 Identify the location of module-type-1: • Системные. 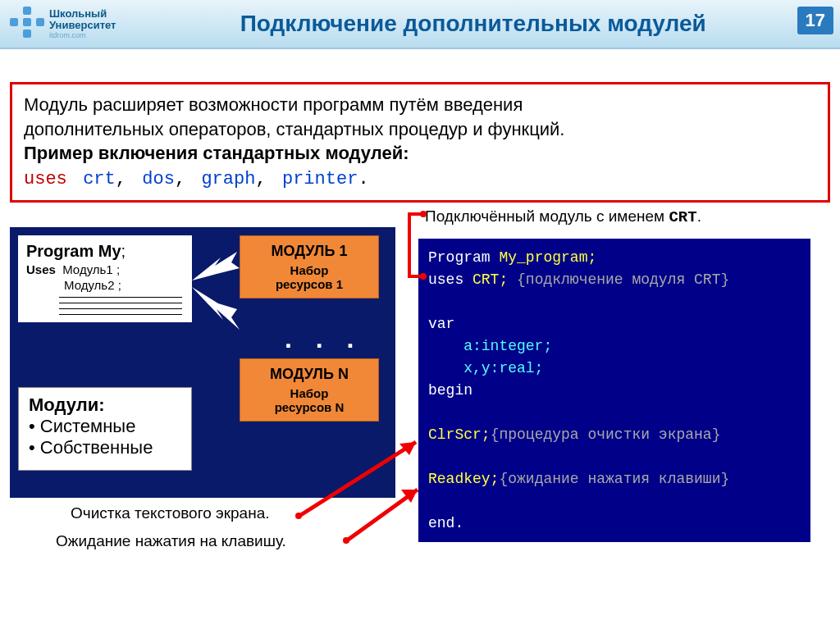
(105, 426).